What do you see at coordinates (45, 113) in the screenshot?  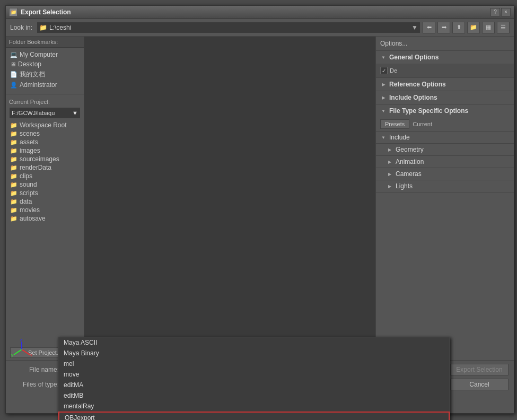 I see `project-combo: F:/GCWJ/labaqu ▼` at bounding box center [45, 113].